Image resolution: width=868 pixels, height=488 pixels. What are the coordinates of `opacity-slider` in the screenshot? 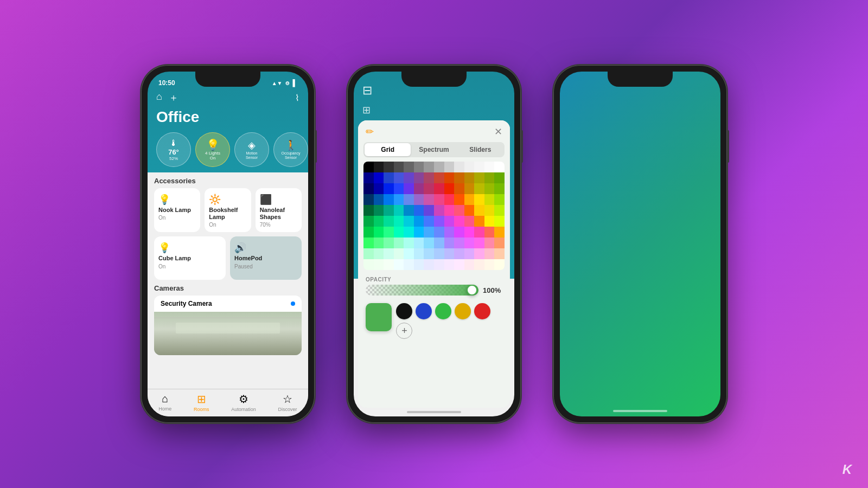 It's located at (422, 290).